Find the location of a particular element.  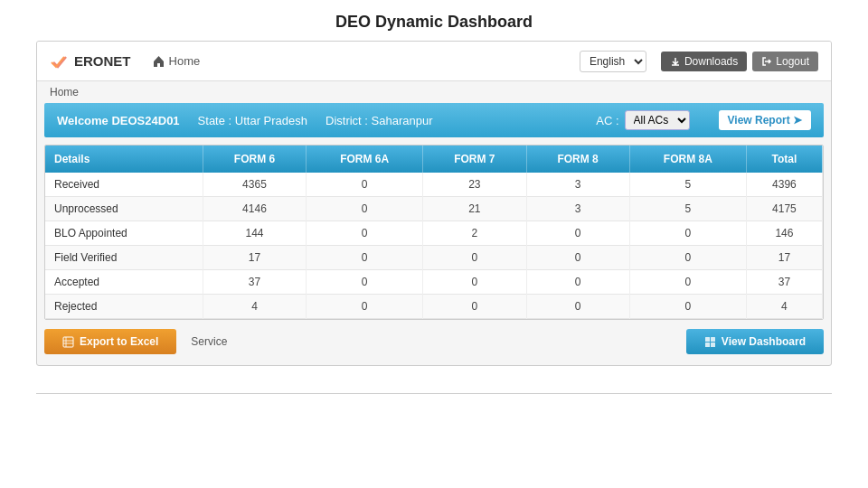

page-title: DEO Dynamic Dashboard is located at coordinates (434, 20).